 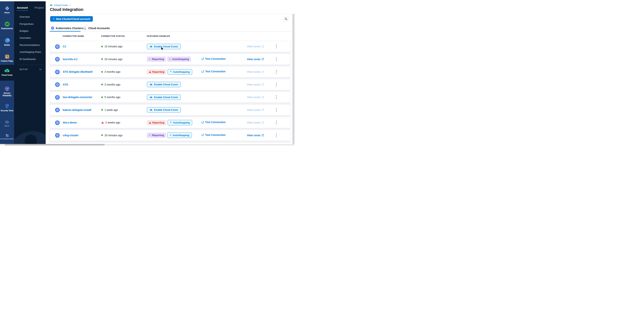 What do you see at coordinates (286, 19) in the screenshot?
I see `search-button` at bounding box center [286, 19].